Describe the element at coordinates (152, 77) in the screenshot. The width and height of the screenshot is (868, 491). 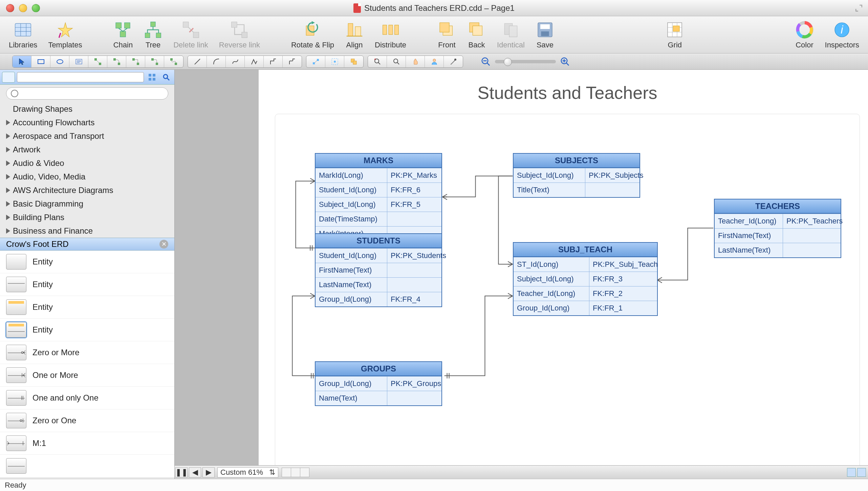
I see `tiles-view-icon` at that location.